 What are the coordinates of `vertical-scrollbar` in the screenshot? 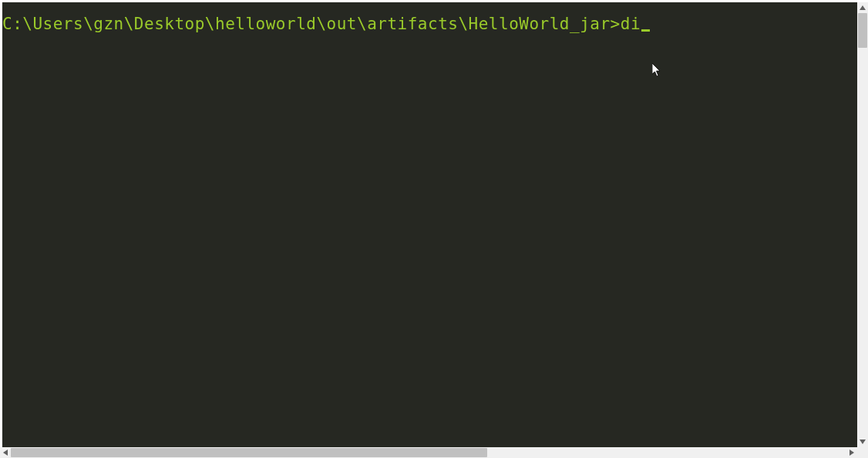 It's located at (863, 225).